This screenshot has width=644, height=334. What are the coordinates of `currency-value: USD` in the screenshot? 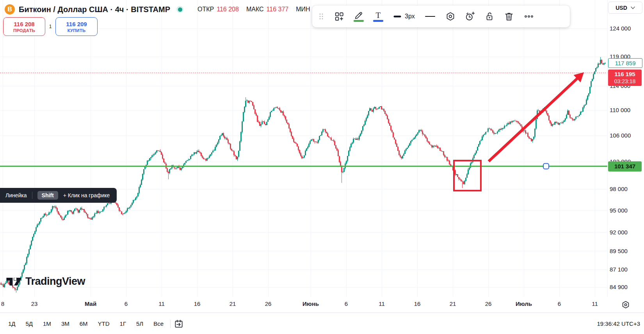 It's located at (621, 8).